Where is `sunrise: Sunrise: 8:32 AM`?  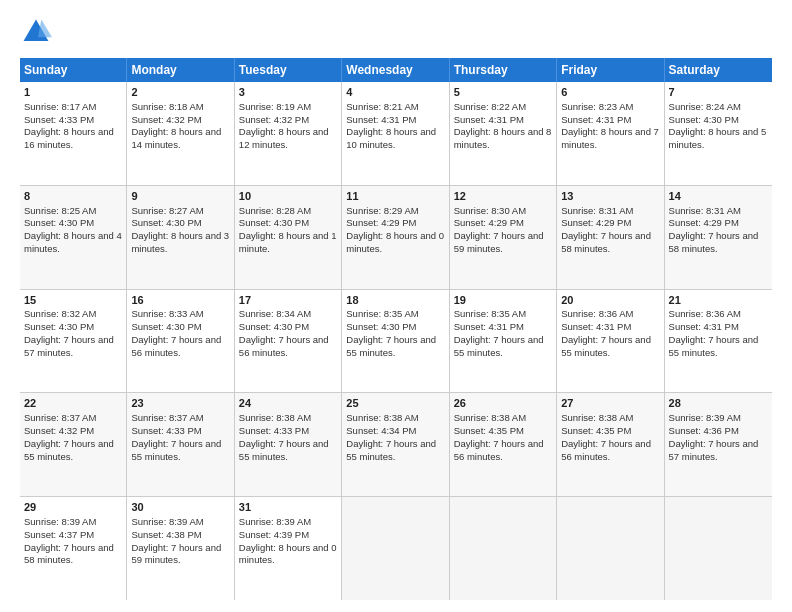
sunrise: Sunrise: 8:32 AM is located at coordinates (60, 314).